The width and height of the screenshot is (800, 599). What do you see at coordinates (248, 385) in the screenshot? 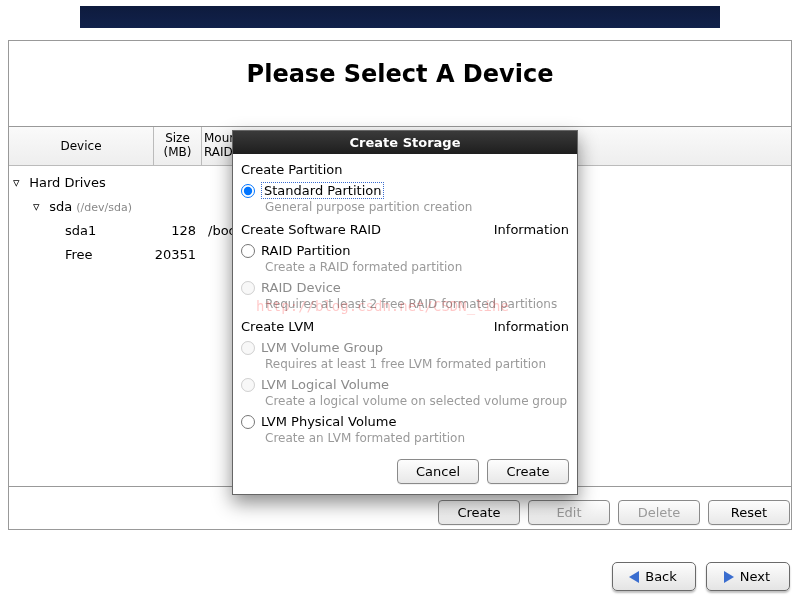
I see `radio-lvm-lv` at bounding box center [248, 385].